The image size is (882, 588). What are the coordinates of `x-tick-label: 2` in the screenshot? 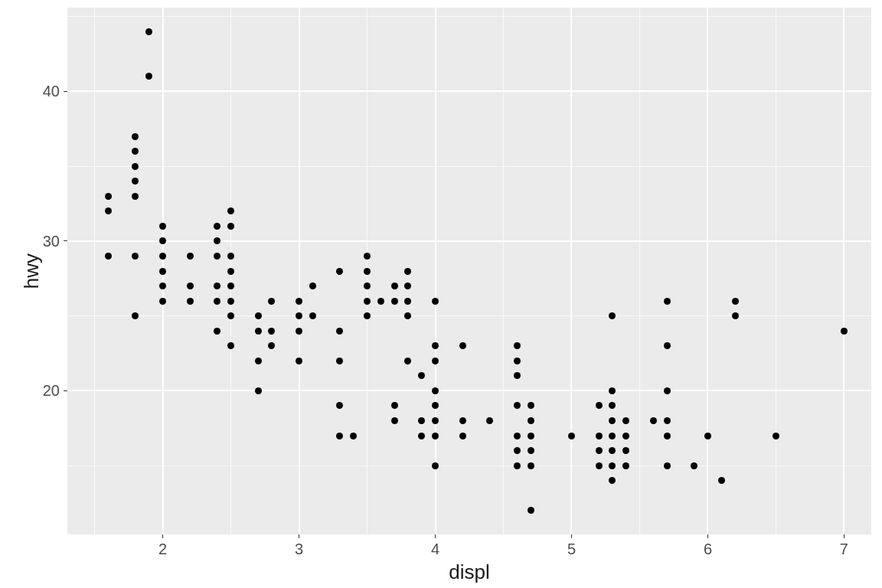 It's located at (162, 550).